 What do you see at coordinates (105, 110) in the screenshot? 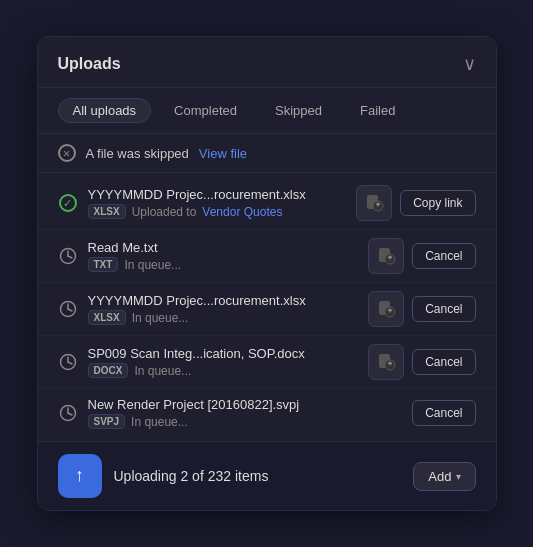
I see `tab-all-uploads: All uploads` at bounding box center [105, 110].